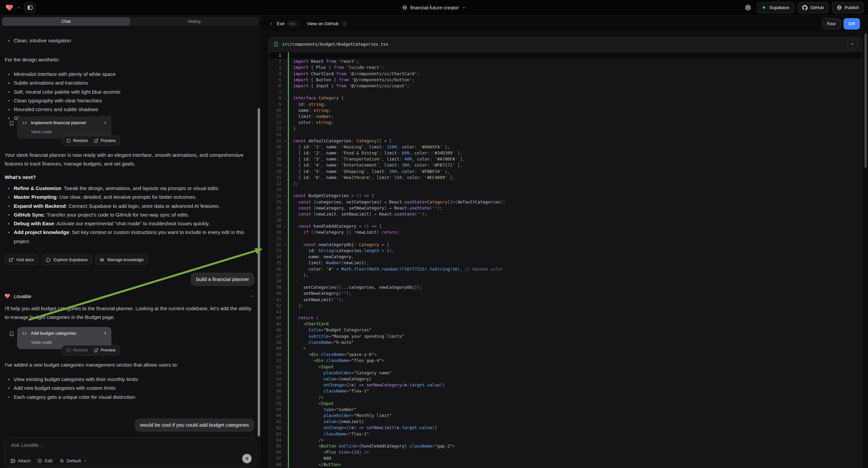 This screenshot has height=468, width=868. I want to click on line-number: 62, so click(276, 428).